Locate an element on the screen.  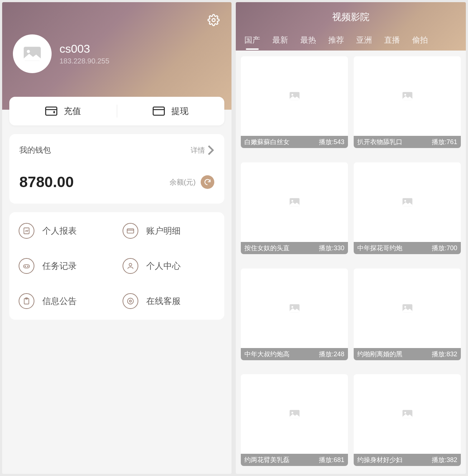
menu-personal-report: 个人报表 is located at coordinates (65, 231).